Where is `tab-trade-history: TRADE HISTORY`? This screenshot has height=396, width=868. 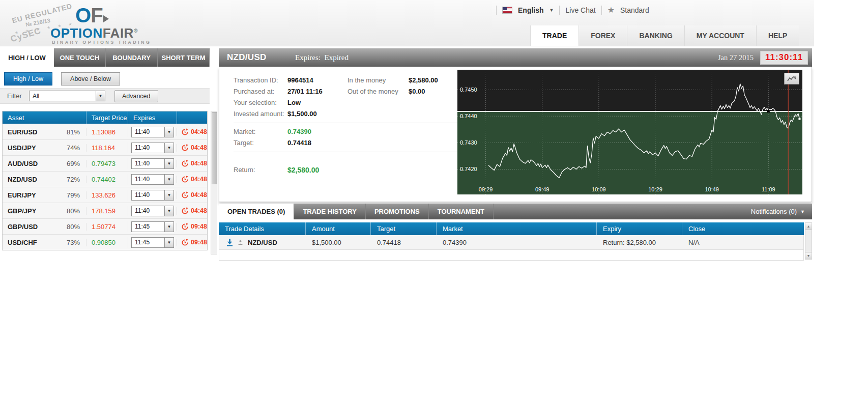
tab-trade-history: TRADE HISTORY is located at coordinates (330, 212).